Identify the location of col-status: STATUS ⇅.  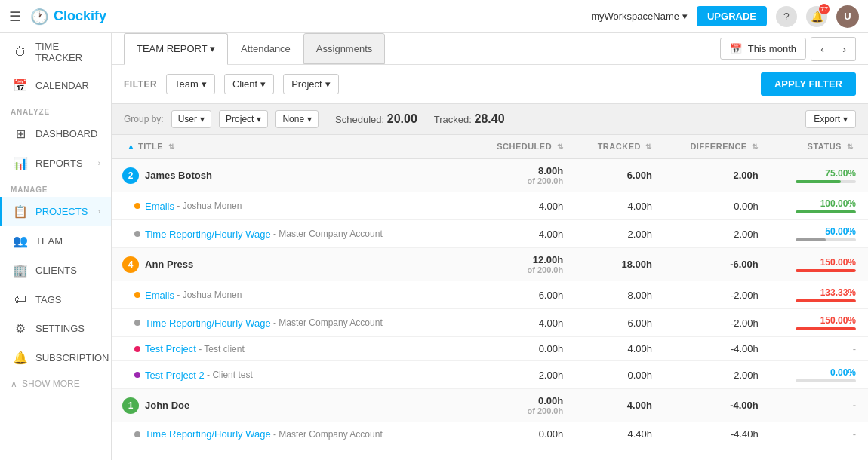
(817, 146).